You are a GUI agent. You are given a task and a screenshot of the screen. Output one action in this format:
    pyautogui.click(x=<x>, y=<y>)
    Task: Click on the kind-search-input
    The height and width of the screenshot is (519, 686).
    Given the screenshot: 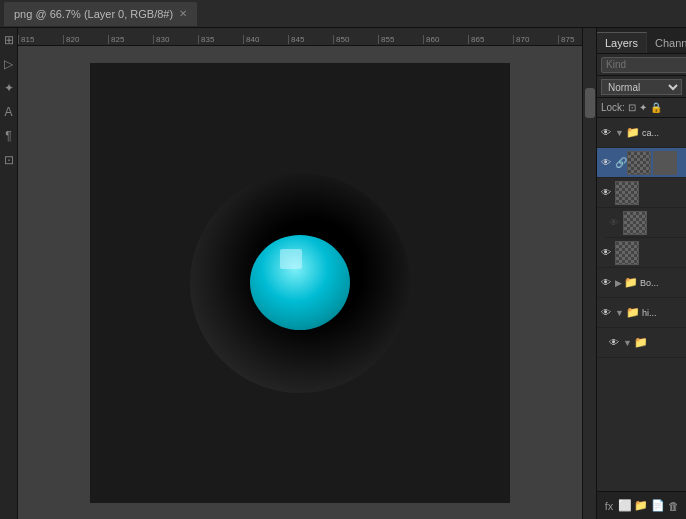 What is the action you would take?
    pyautogui.click(x=644, y=65)
    